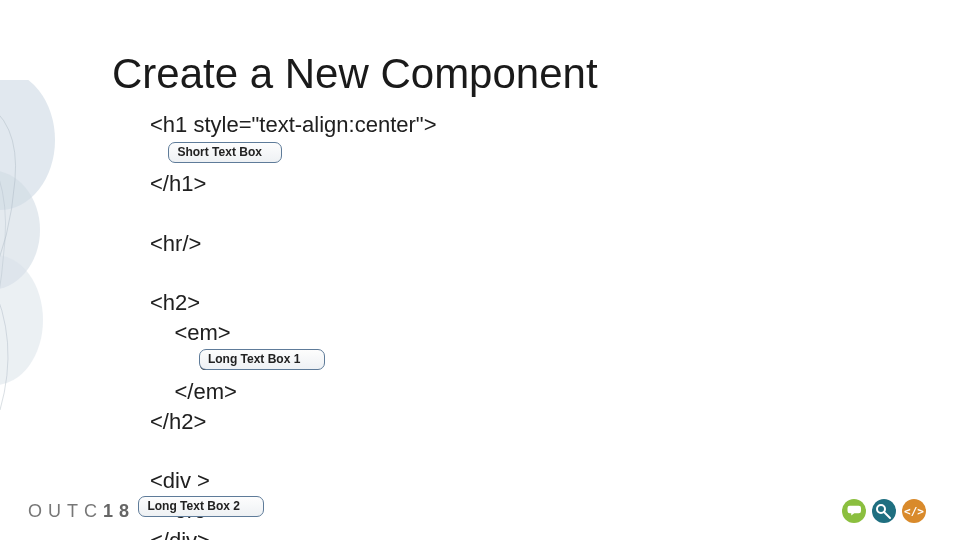 This screenshot has height=540, width=960. What do you see at coordinates (294, 155) in the screenshot?
I see `code-line: ereShort Text Box` at bounding box center [294, 155].